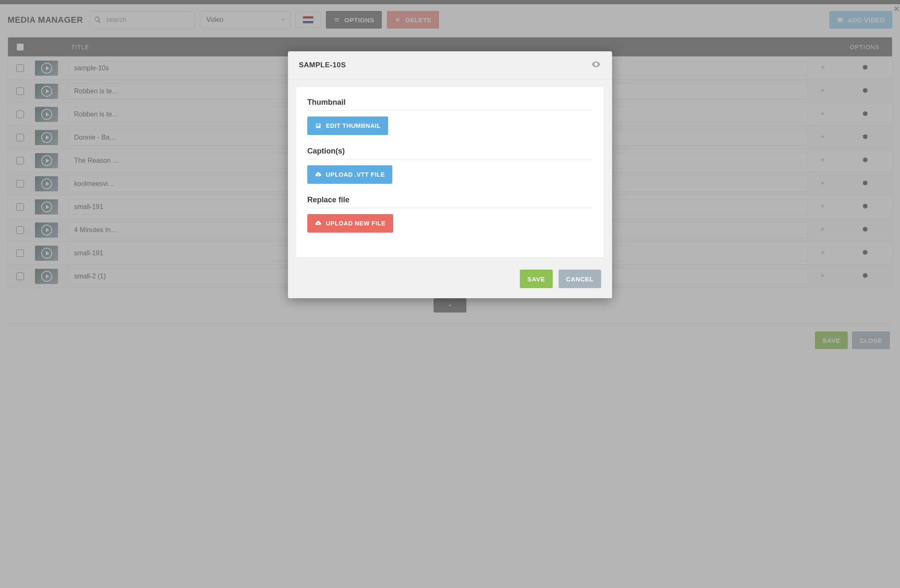 The height and width of the screenshot is (588, 900). Describe the element at coordinates (450, 200) in the screenshot. I see `section-replace-heading: Replace file` at that location.